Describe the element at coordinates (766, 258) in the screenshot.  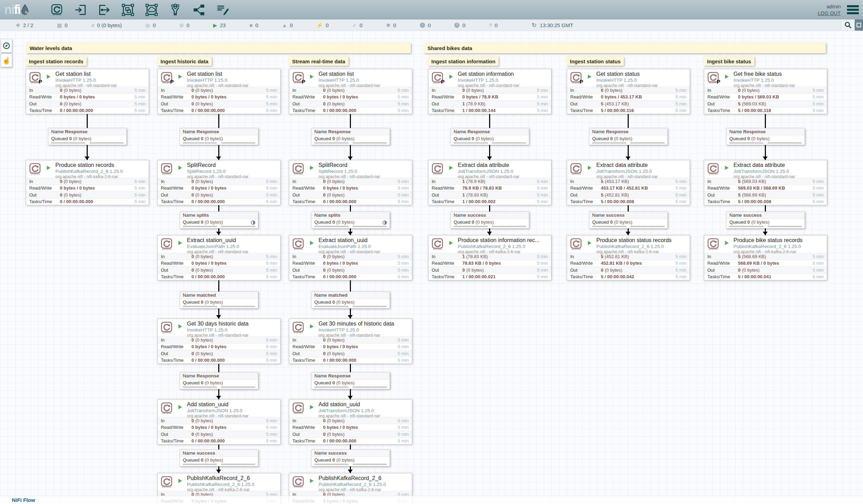
I see `processor: Produce bike status recordsPublishKafkaR…` at that location.